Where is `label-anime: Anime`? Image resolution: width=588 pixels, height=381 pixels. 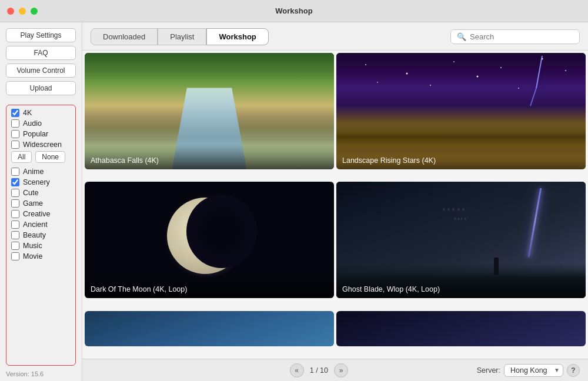 label-anime: Anime is located at coordinates (33, 172).